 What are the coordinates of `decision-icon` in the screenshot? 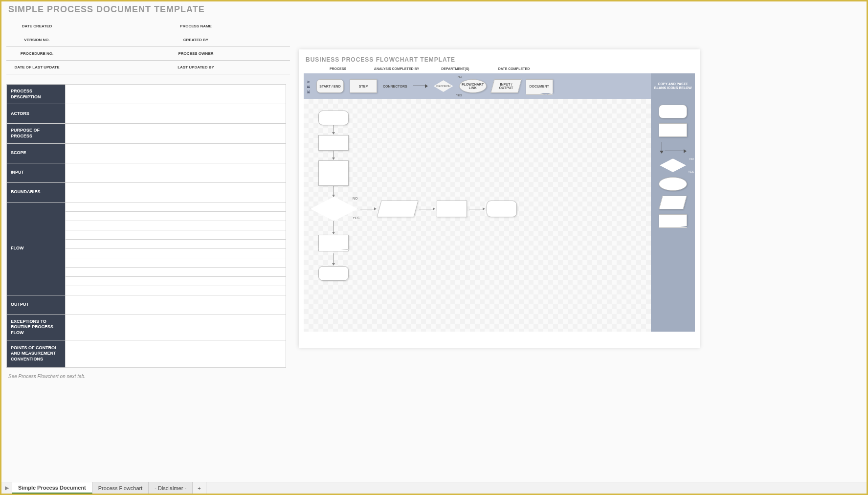 It's located at (444, 86).